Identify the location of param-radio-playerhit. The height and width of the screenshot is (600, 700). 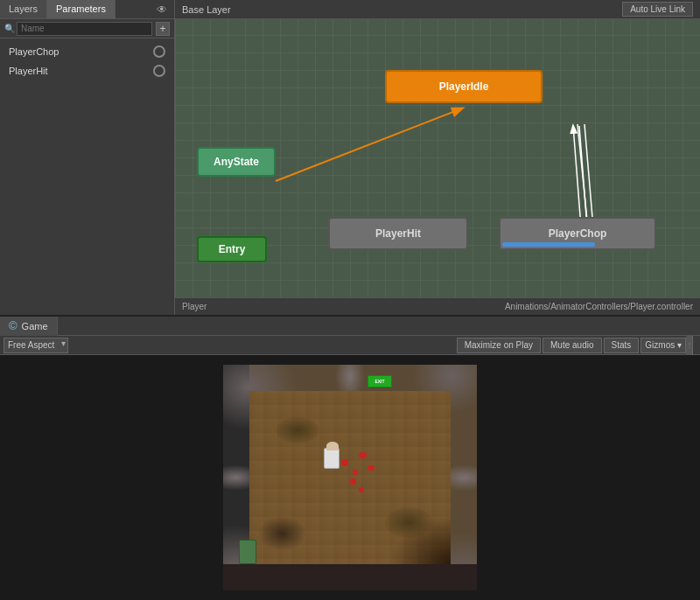
(159, 71).